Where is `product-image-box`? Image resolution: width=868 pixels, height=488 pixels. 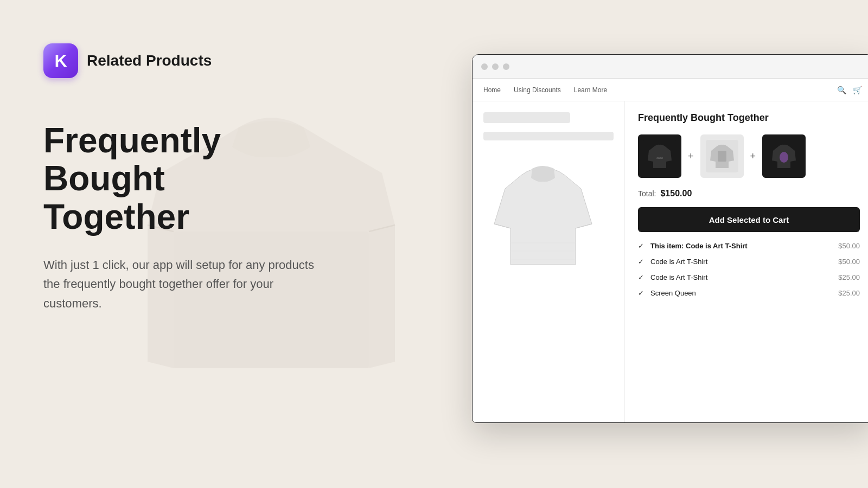 product-image-box is located at coordinates (543, 216).